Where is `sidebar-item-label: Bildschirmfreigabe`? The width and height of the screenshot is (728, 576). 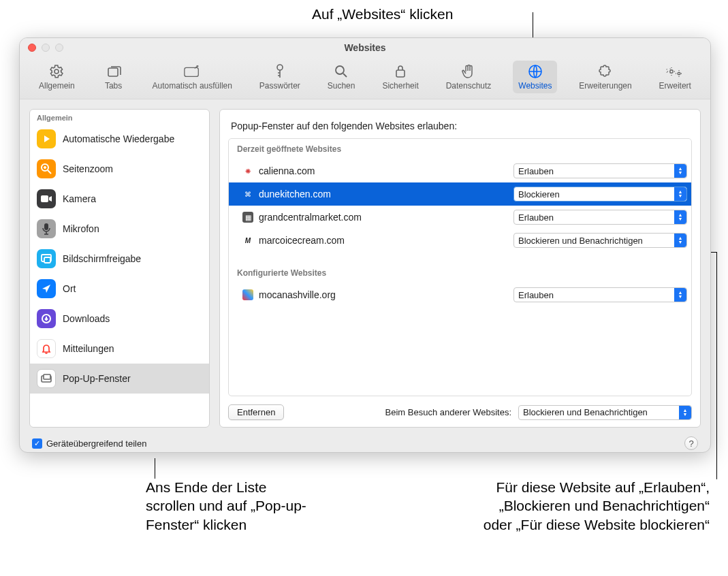 sidebar-item-label: Bildschirmfreigabe is located at coordinates (102, 259).